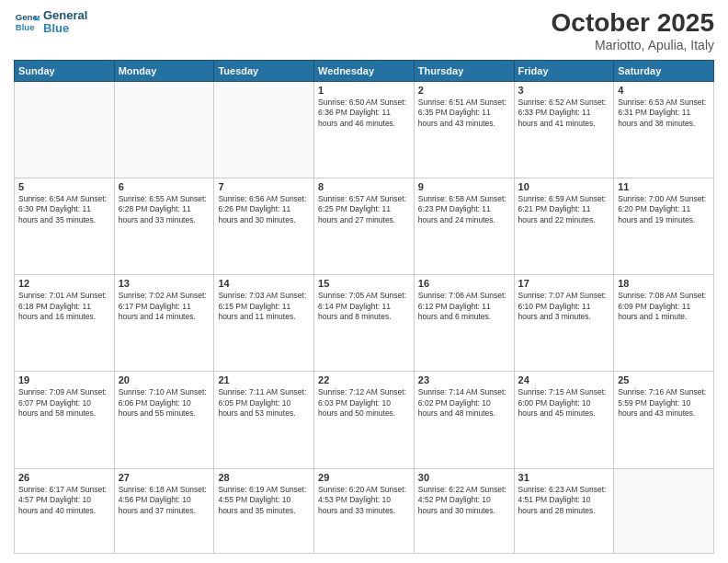  I want to click on day-number: 17, so click(564, 283).